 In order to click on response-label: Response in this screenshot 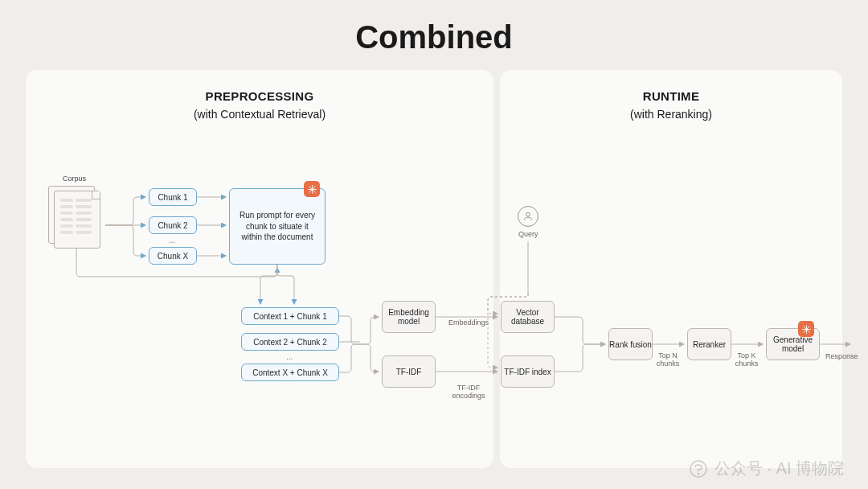, I will do `click(842, 356)`.